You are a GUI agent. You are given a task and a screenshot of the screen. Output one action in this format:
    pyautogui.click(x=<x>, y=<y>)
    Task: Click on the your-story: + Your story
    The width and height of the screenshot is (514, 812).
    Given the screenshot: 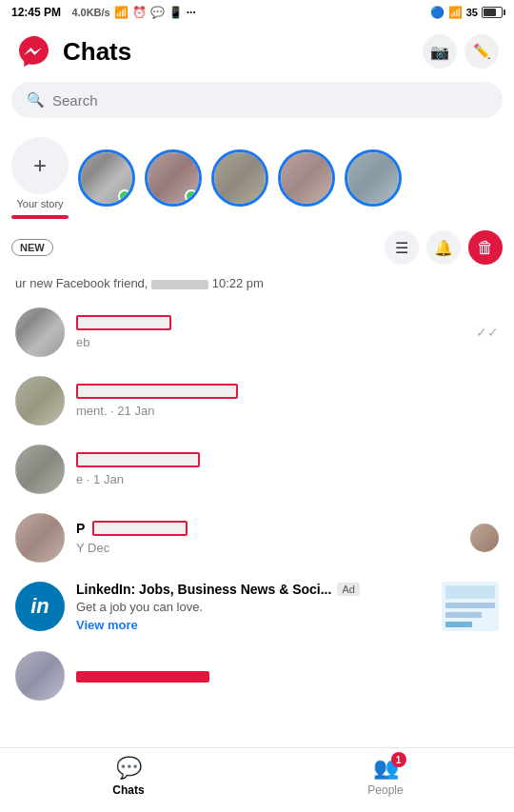 What is the action you would take?
    pyautogui.click(x=40, y=178)
    